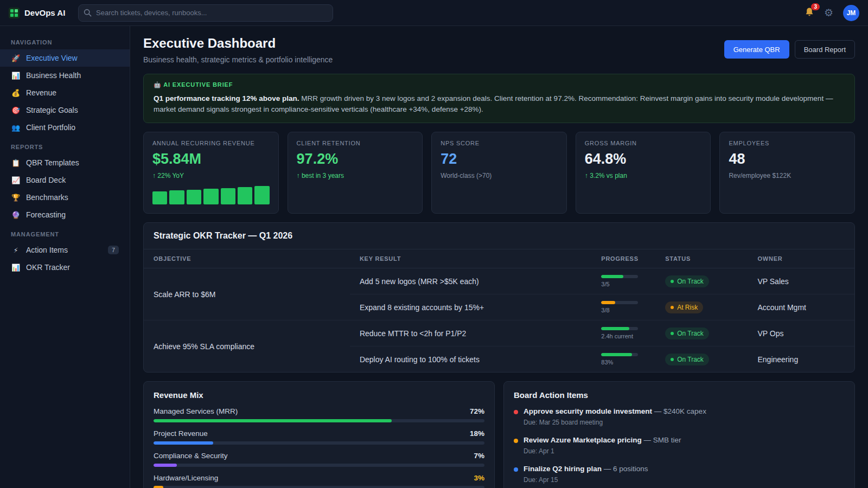  I want to click on kpi-card-nps: NPS Score 72 World-class (>70), so click(499, 172).